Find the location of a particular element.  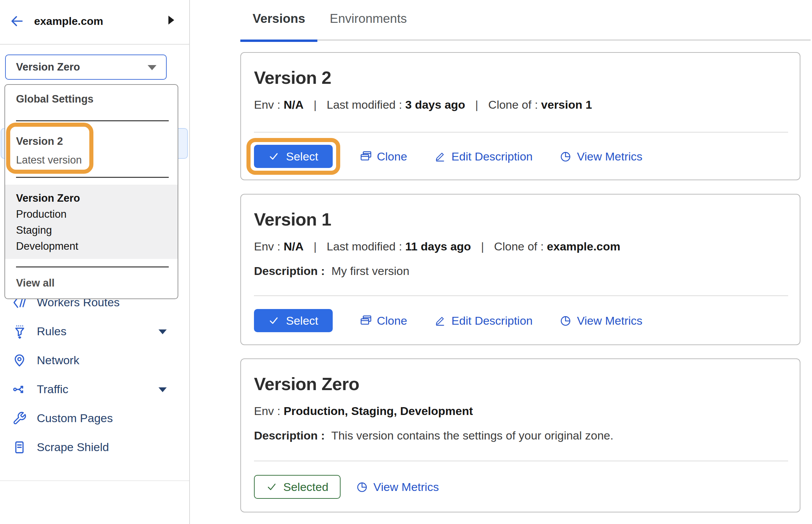

expand-triangle-icon is located at coordinates (171, 20).